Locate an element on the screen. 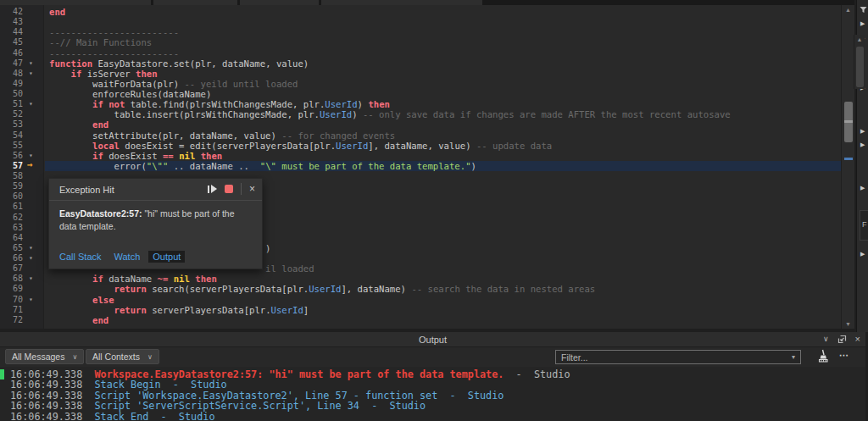  gutter-line: 43 is located at coordinates (22, 22).